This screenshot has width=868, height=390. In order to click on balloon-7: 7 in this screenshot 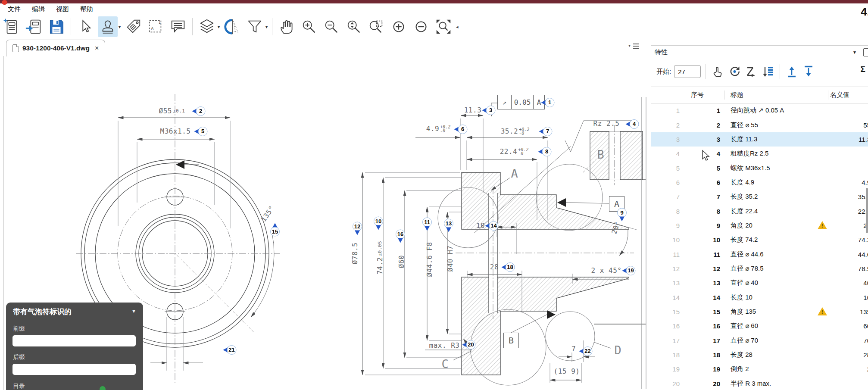, I will do `click(546, 131)`.